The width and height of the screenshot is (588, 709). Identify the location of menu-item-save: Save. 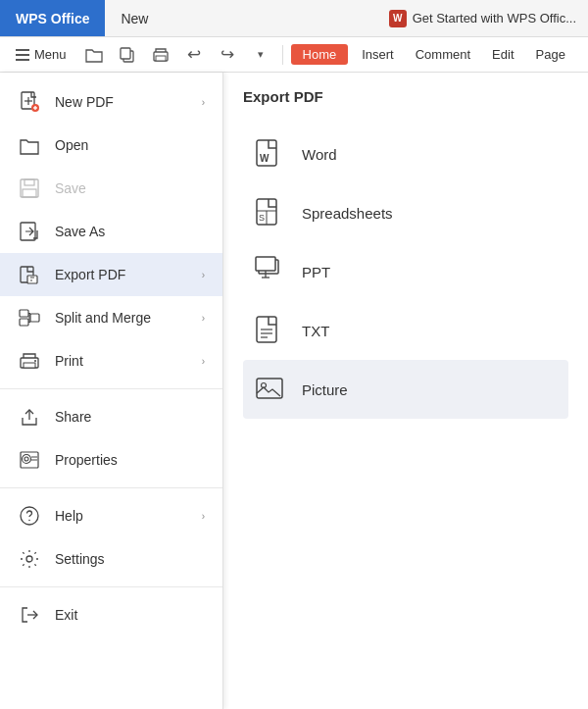
(112, 188).